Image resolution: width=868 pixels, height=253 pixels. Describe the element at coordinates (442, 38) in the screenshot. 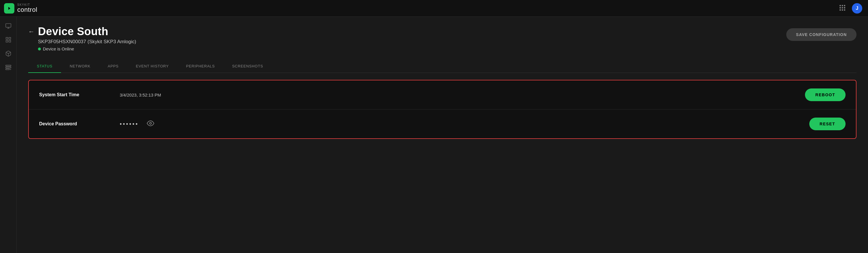

I see `page-header: ← Device South SKP3F05HSXN00037 (Skykit …` at that location.